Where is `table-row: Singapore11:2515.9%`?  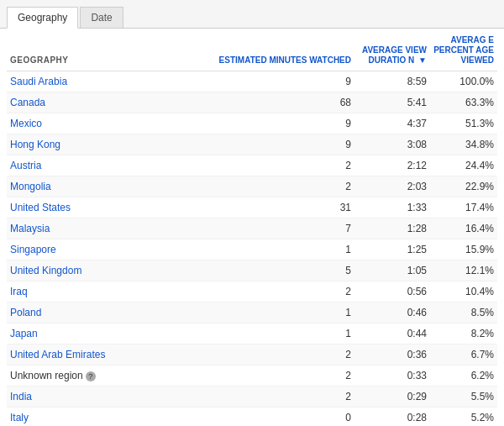
table-row: Singapore11:2515.9% is located at coordinates (252, 250).